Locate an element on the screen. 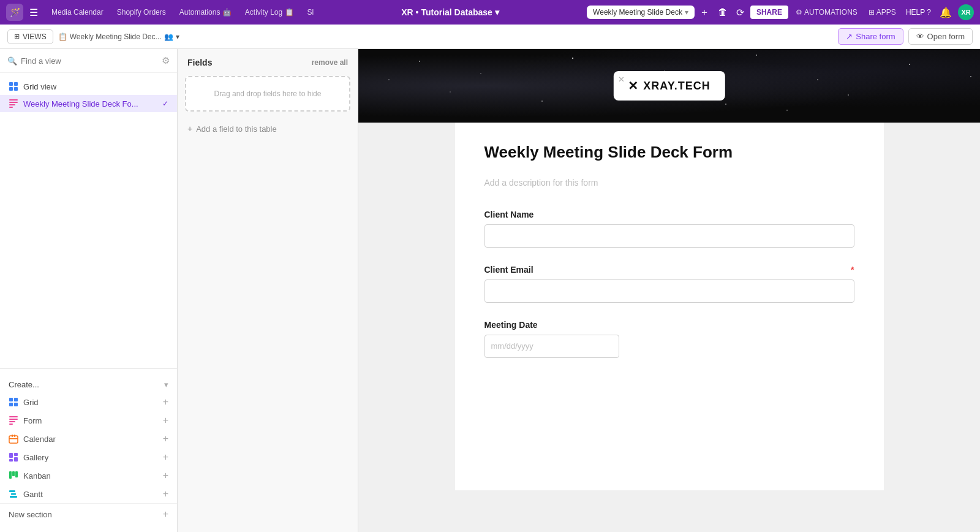  breadcrumb-dropdown-icon: ▾ is located at coordinates (178, 37).